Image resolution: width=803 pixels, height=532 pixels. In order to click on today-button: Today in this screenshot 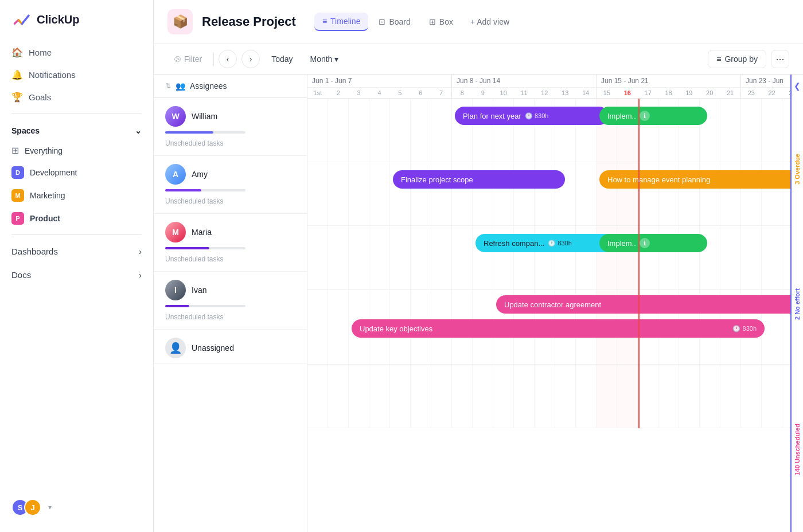, I will do `click(282, 59)`.